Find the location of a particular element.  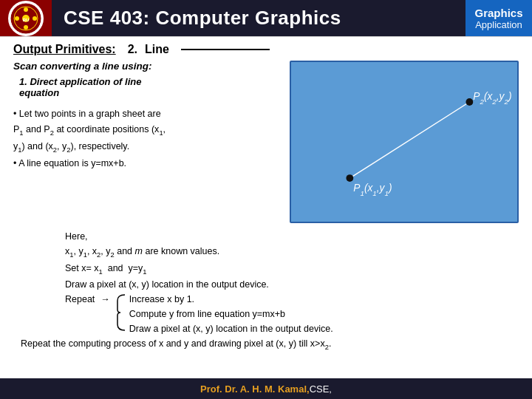

header: BU CSE 403: Computer Graphics Graphics A… is located at coordinates (266, 18).